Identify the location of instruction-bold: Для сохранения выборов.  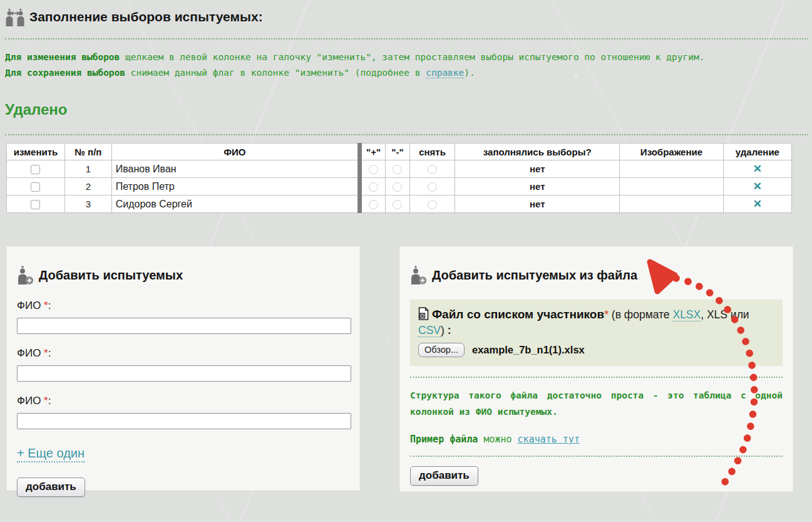
(65, 73).